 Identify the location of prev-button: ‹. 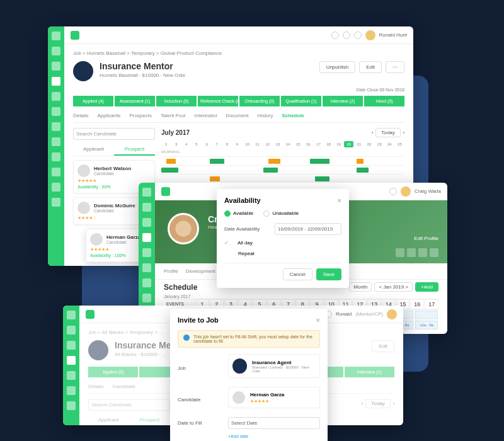
(372, 132).